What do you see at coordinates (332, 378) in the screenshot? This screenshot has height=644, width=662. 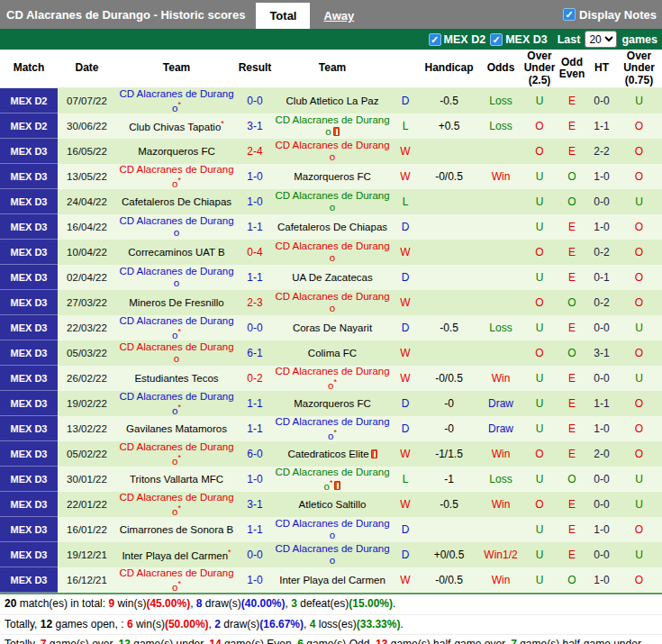 I see `away-team: CD Alacranes de Durango*` at bounding box center [332, 378].